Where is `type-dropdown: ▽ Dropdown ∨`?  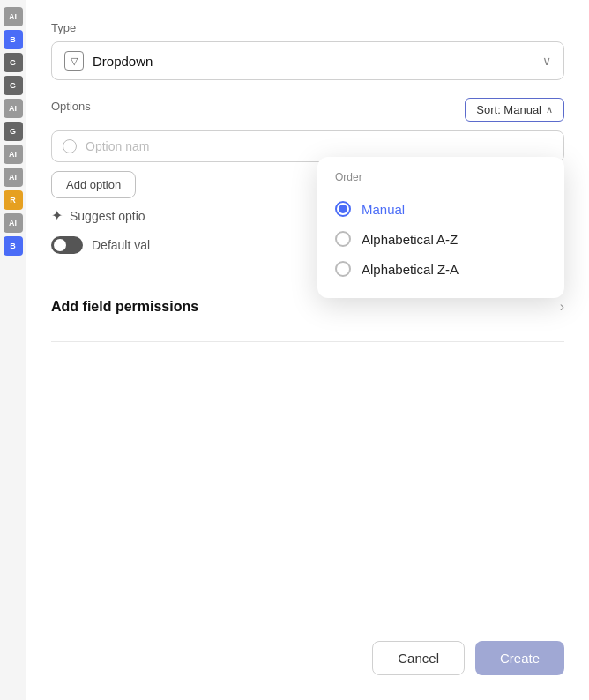 type-dropdown: ▽ Dropdown ∨ is located at coordinates (308, 61).